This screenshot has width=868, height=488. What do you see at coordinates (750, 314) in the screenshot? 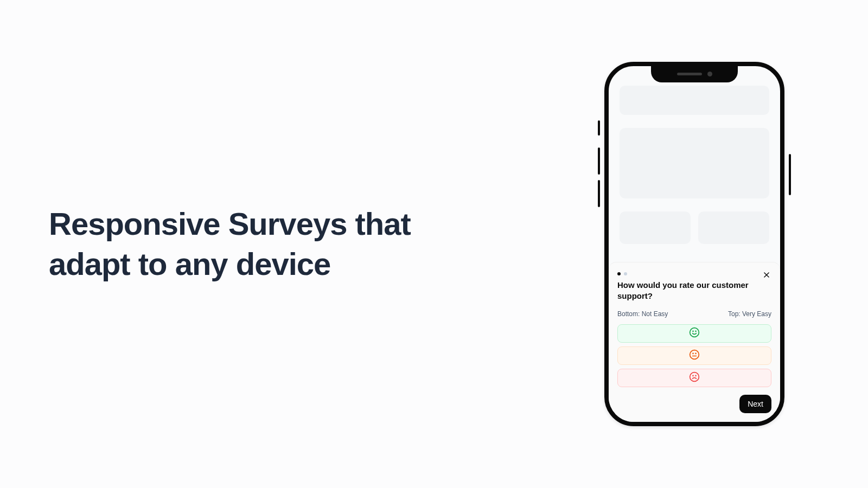
I see `scale-top-label: Top: Very Easy` at bounding box center [750, 314].